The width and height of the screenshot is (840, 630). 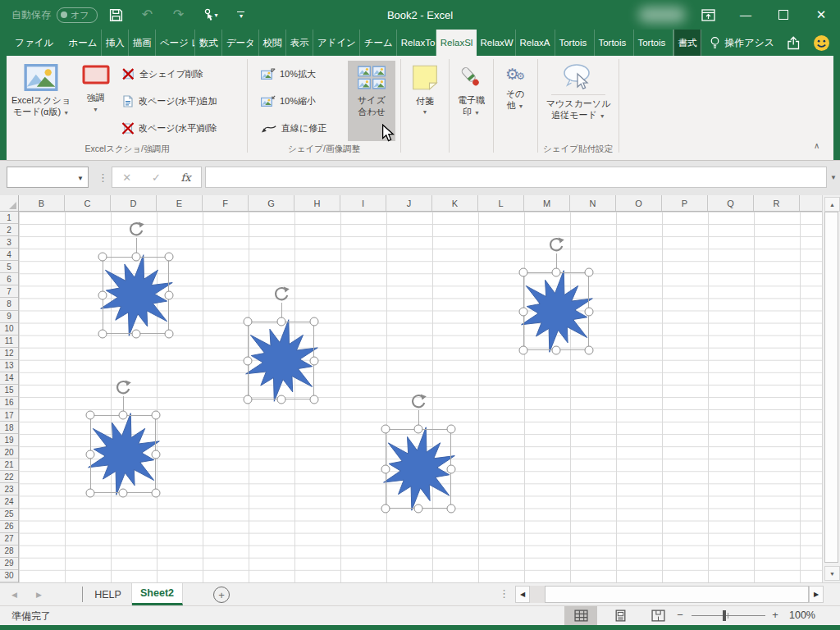 What do you see at coordinates (272, 43) in the screenshot?
I see `ribbon-tab: 校閲` at bounding box center [272, 43].